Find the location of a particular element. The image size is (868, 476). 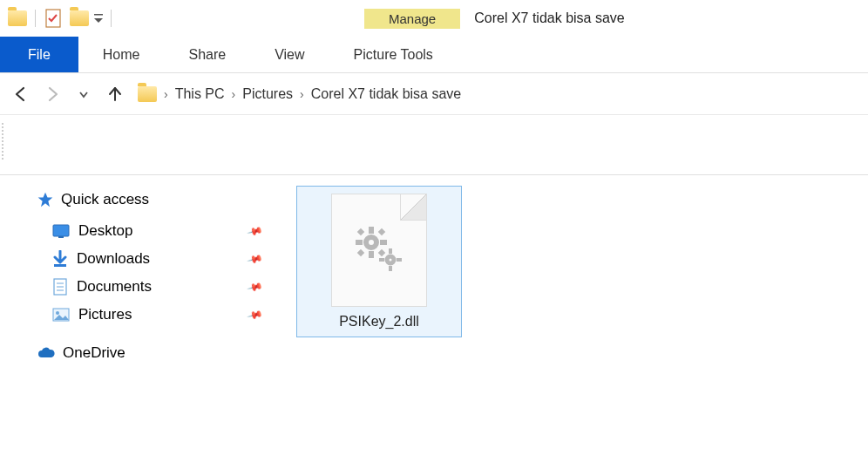

documents-icon is located at coordinates (60, 287).